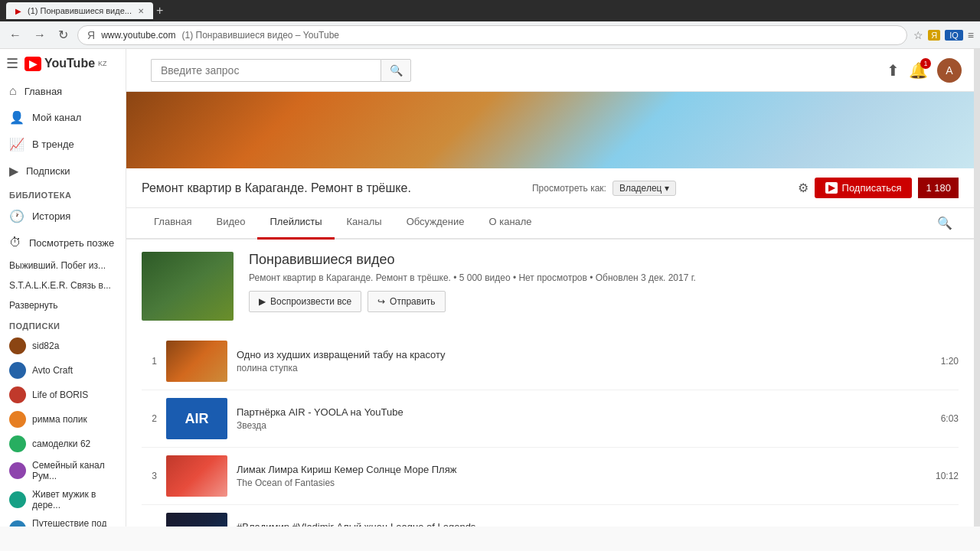  Describe the element at coordinates (305, 302) in the screenshot. I see `play-all-button: ▶ Воспроизвести все` at that location.